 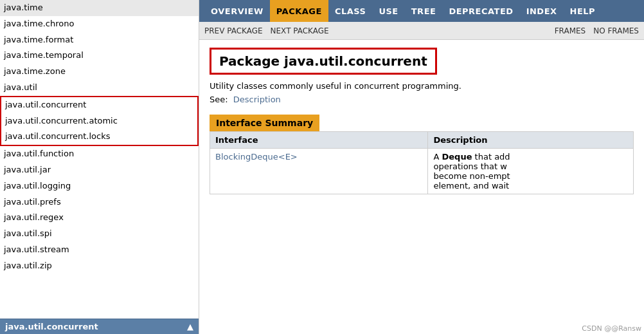 I want to click on sidebar-item-java-time-format: java.time.format, so click(x=99, y=40).